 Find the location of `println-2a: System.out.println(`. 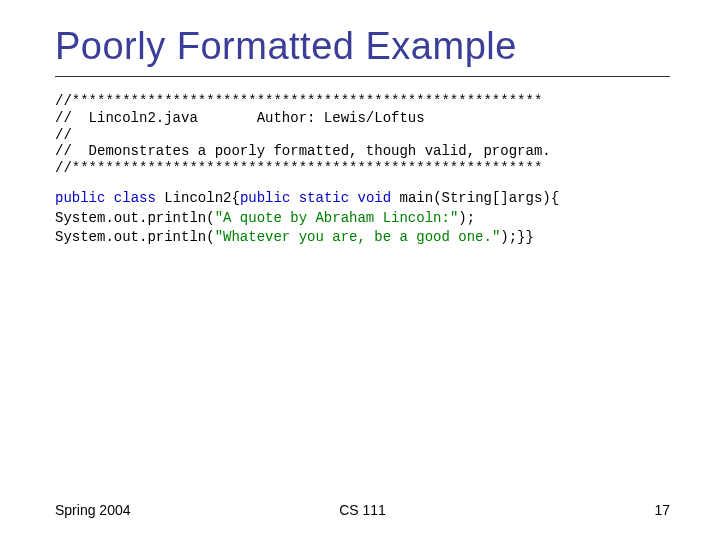

println-2a: System.out.println( is located at coordinates (135, 237).